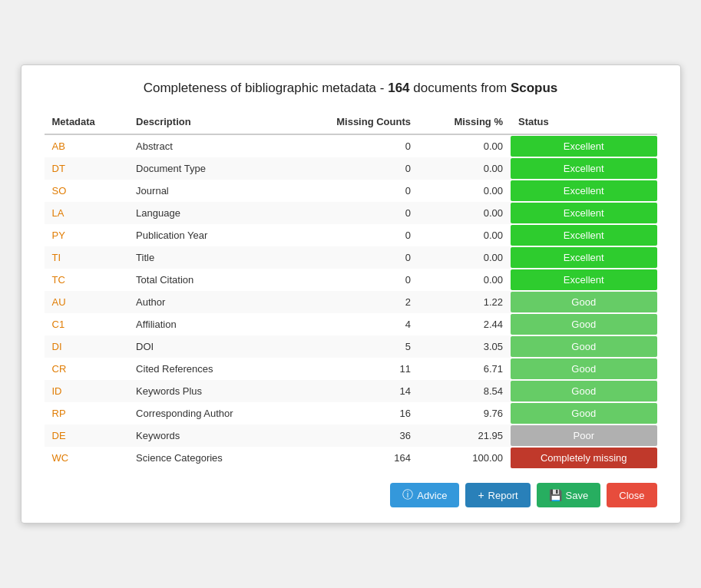 This screenshot has height=588, width=701. What do you see at coordinates (87, 413) in the screenshot?
I see `cell-code: RP` at bounding box center [87, 413].